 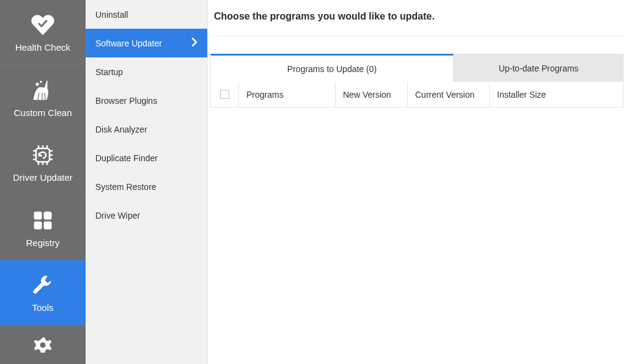 I want to click on chevron-right-icon, so click(x=194, y=43).